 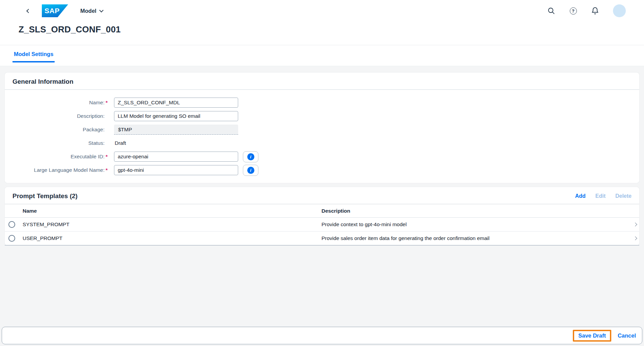 What do you see at coordinates (28, 11) in the screenshot?
I see `back-chevron-icon` at bounding box center [28, 11].